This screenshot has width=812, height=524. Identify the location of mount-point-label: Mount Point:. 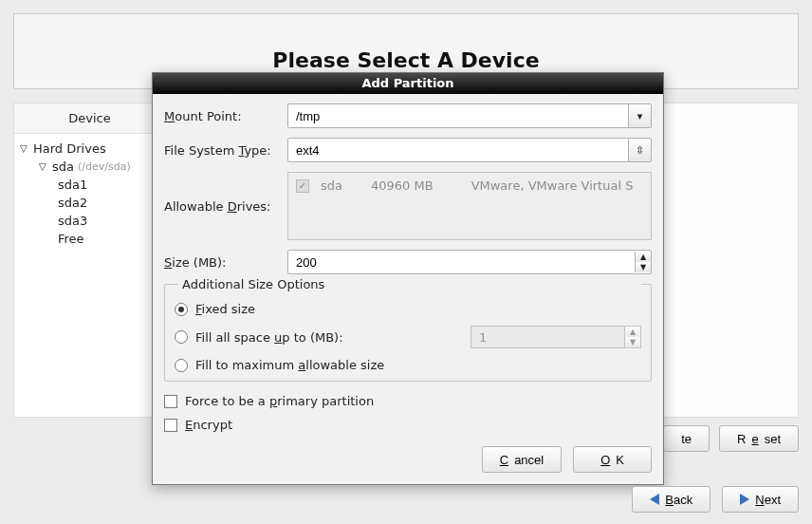
(226, 116).